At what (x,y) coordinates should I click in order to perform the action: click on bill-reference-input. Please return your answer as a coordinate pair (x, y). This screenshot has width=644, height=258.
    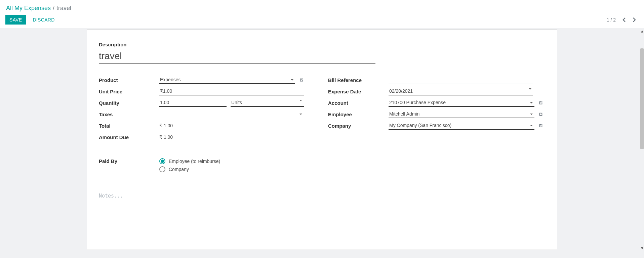
    Looking at the image, I should click on (461, 80).